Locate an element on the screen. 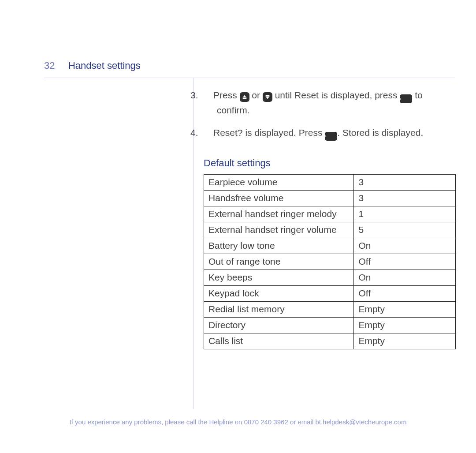  step-3-reset-word: Reset is located at coordinates (307, 95).